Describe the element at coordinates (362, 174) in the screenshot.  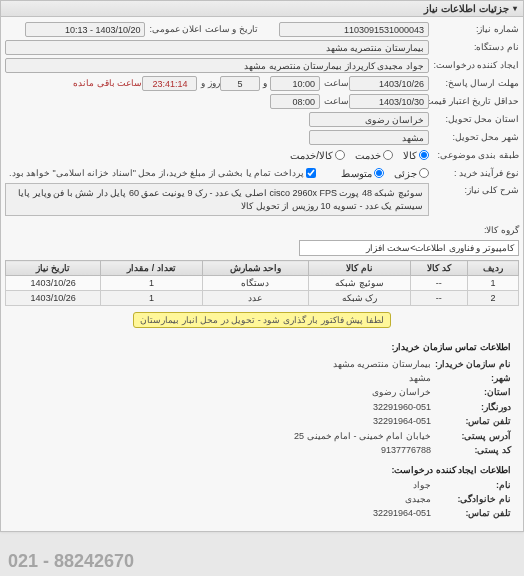
I see `radio-medium: متوسط` at that location.